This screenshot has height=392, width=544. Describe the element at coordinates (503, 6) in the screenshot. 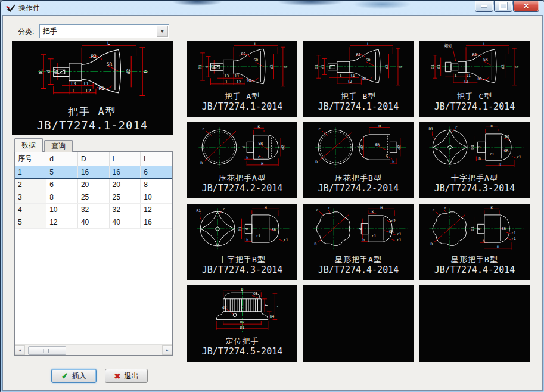

I see `maximize-icon` at that location.